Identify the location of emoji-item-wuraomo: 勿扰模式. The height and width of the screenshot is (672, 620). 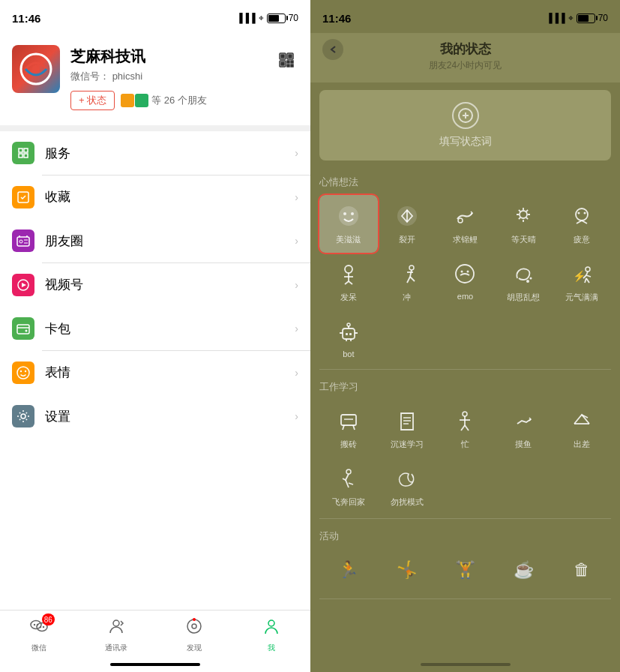
(407, 486).